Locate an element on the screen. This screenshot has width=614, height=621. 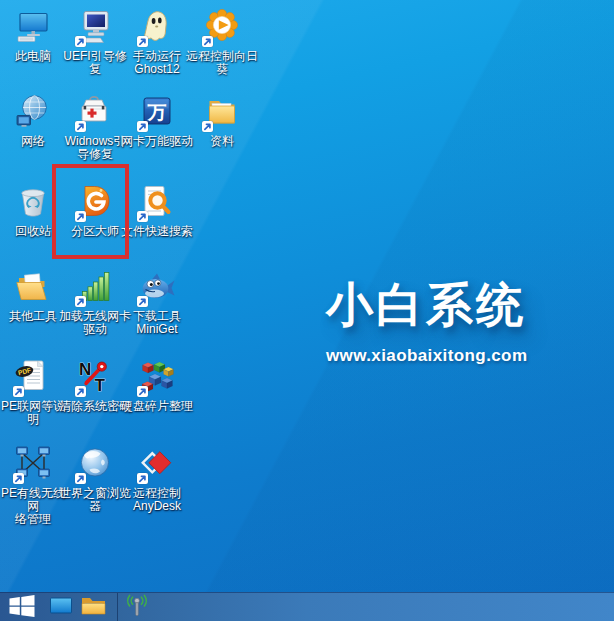
desktop-icon is located at coordinates (61, 608).